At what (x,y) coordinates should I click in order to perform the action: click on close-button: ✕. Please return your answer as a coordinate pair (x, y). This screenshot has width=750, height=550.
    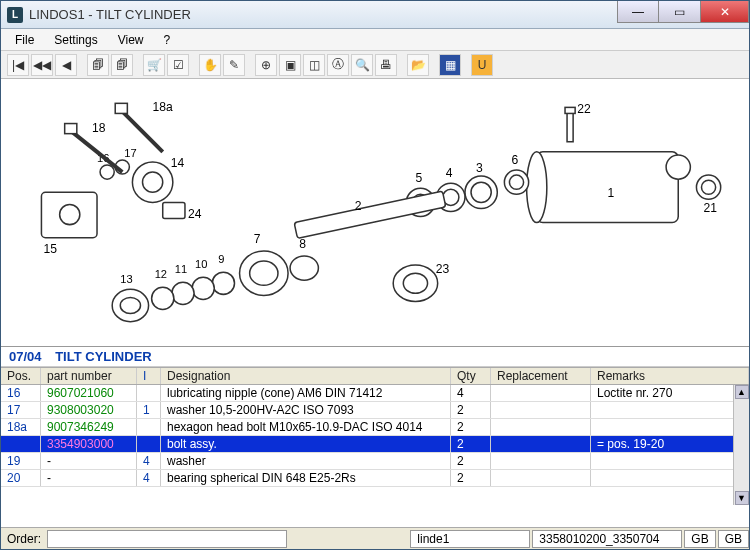
    Looking at the image, I should click on (725, 12).